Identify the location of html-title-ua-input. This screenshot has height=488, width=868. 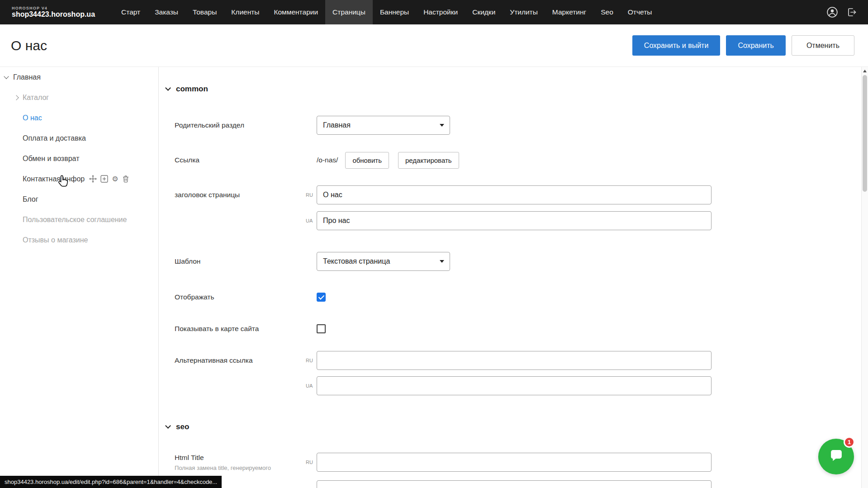
(514, 484).